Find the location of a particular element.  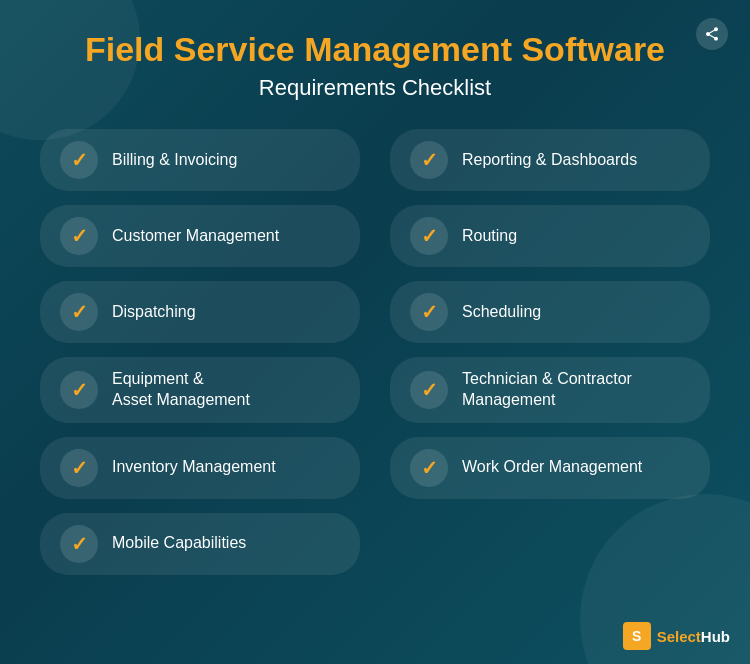

checklist-item-scheduling: ✓Scheduling is located at coordinates (550, 312).